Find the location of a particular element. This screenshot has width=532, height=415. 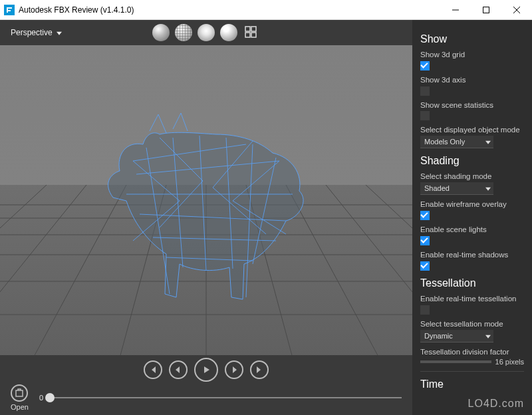

app-icon is located at coordinates (9, 10).